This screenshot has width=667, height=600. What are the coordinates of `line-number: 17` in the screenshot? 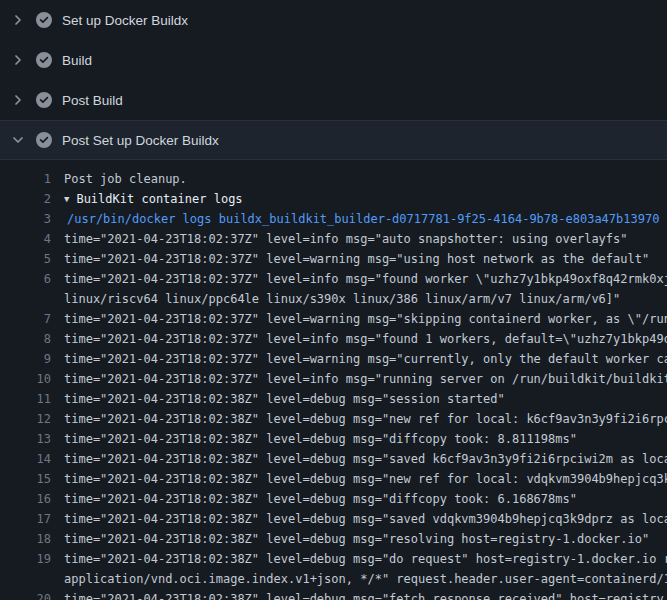 It's located at (26, 519).